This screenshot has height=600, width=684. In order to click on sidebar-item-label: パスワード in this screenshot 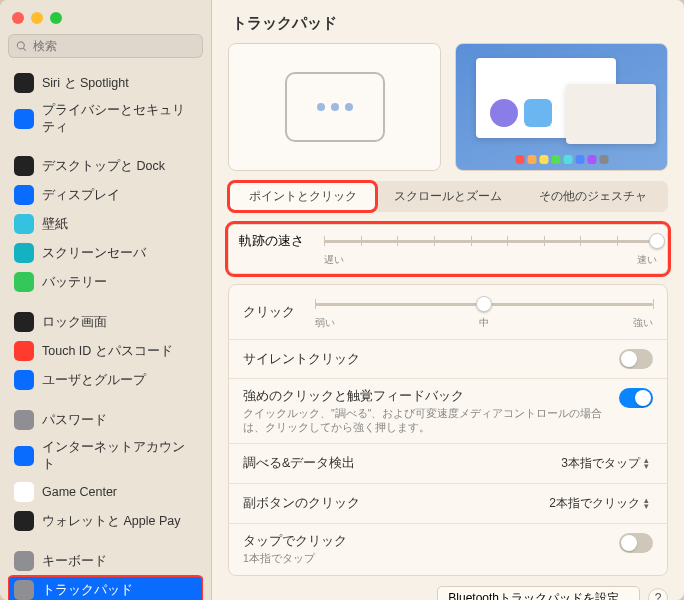, I will do `click(74, 420)`.